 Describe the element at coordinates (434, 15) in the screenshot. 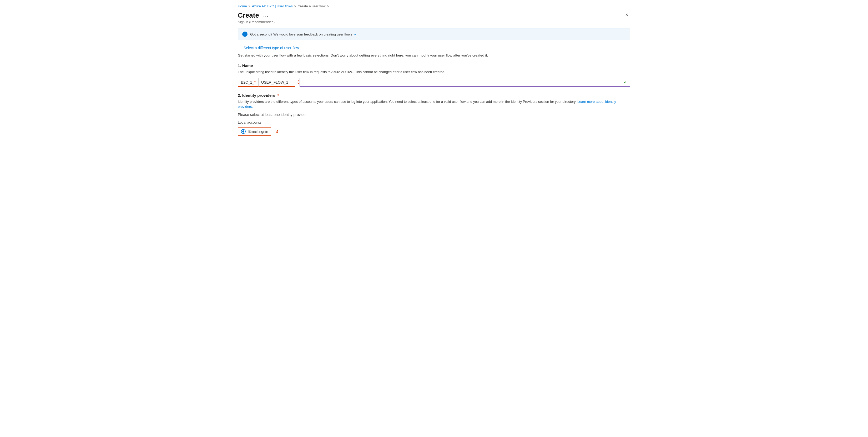

I see `header-row: Create ... ×` at that location.